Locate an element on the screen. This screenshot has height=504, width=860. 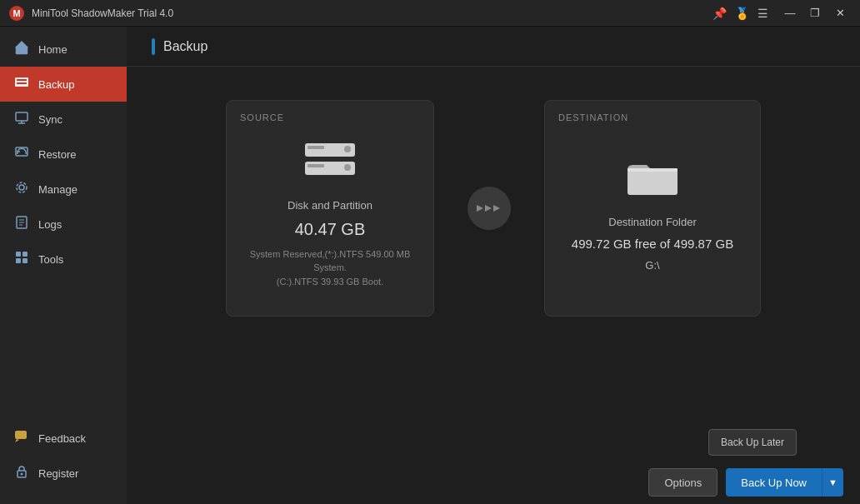
sidebar-item-backup: Backup is located at coordinates (63, 84).